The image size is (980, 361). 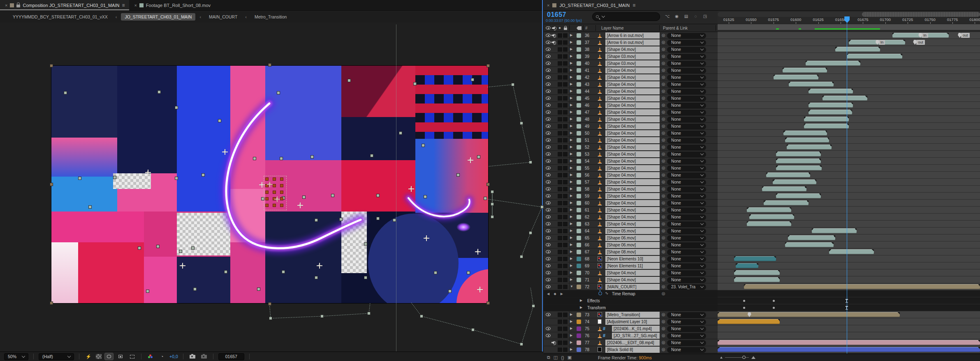 What do you see at coordinates (762, 147) in the screenshot?
I see `layer-row: ▶52[Shape 04.mov]◎None` at bounding box center [762, 147].